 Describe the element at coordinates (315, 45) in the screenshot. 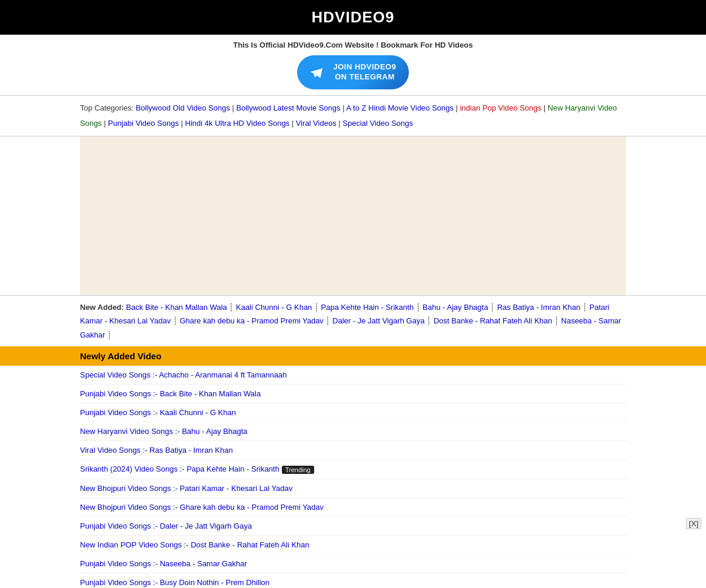

I see `tagline-site: HDVideo9.Com` at that location.